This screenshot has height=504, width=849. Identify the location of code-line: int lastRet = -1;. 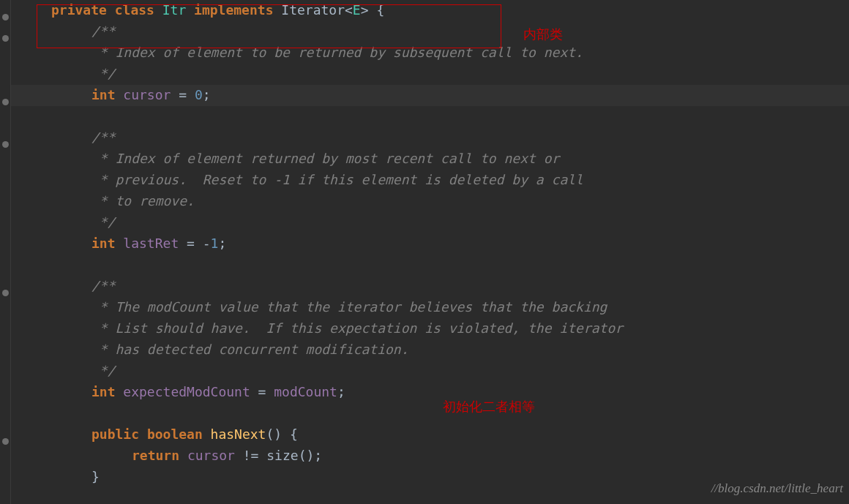
(430, 244).